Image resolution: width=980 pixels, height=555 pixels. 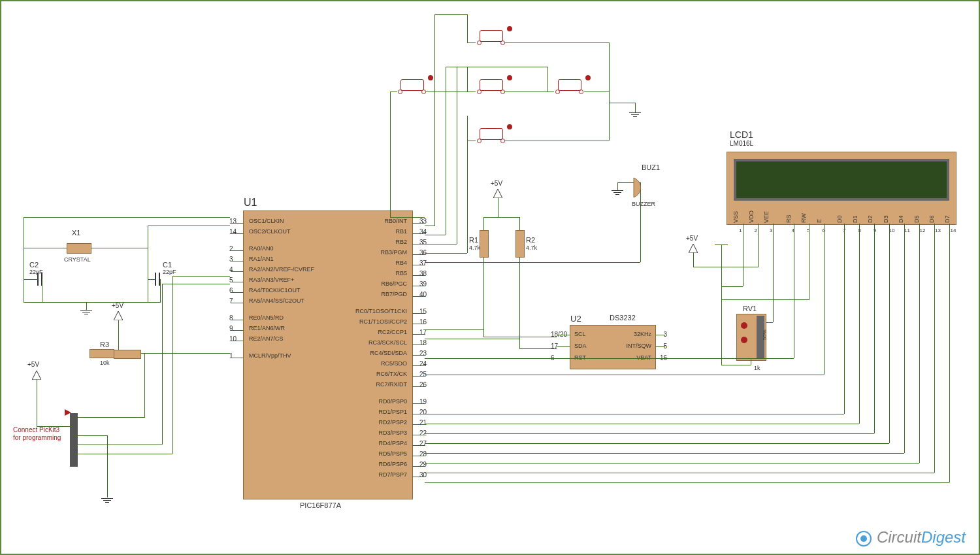 What do you see at coordinates (899, 537) in the screenshot?
I see `logo-text1: Circuit` at bounding box center [899, 537].